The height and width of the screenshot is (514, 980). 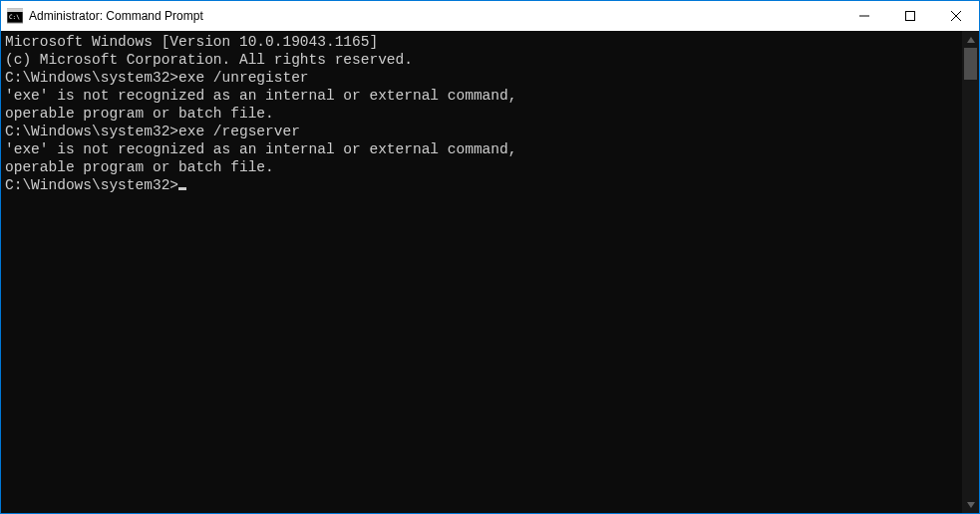 I want to click on minimize-button, so click(x=864, y=16).